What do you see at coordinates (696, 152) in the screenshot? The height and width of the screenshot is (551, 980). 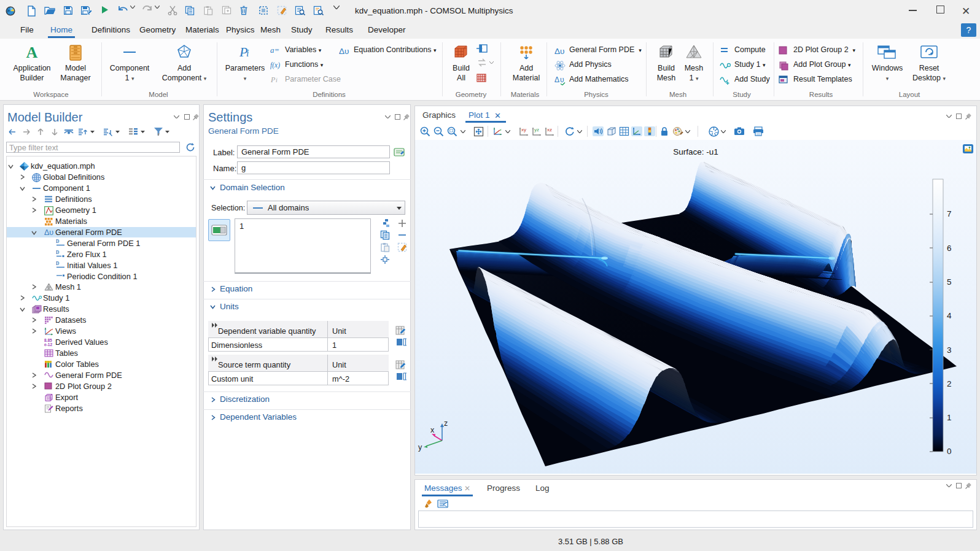 I see `svg-text: Surface: -u1` at bounding box center [696, 152].